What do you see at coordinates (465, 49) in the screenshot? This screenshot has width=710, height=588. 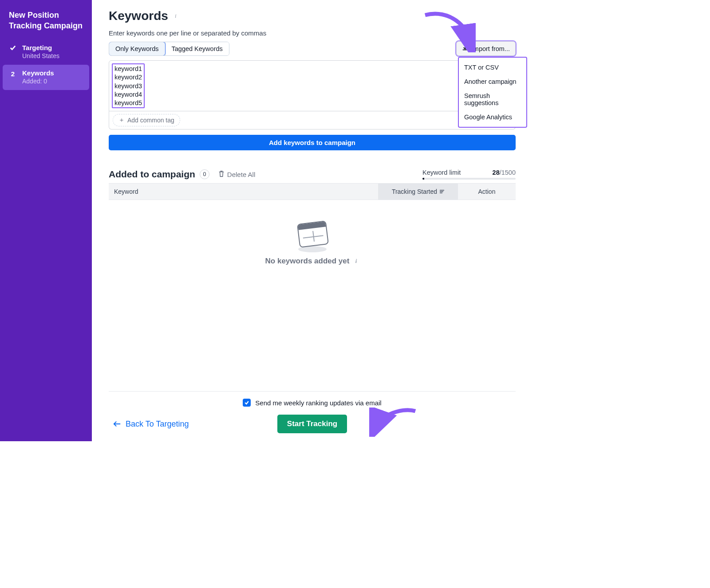 I see `download-icon` at bounding box center [465, 49].